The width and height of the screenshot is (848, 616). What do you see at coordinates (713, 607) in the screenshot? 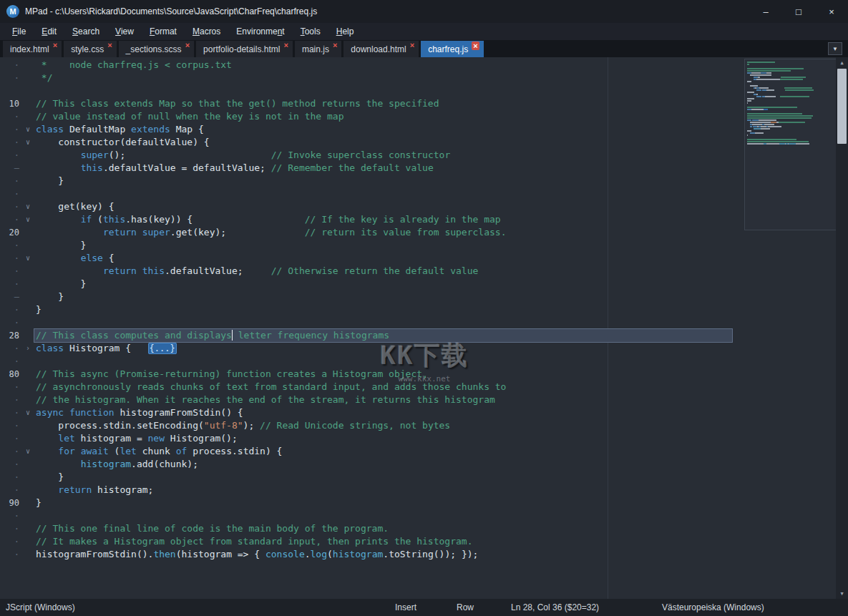
I see `status-encoding: Västeuropeiska (Windows)` at bounding box center [713, 607].